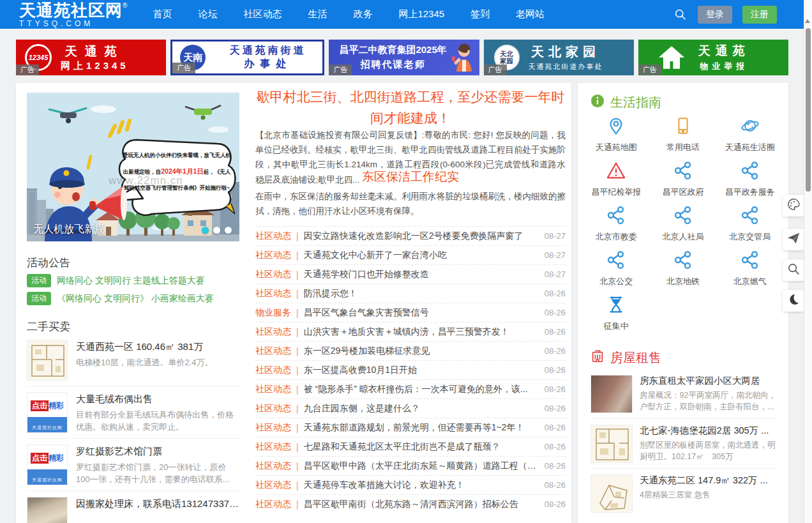  I want to click on site-logo: 天通苑社区网 ® TTYSQ.COM, so click(73, 15).